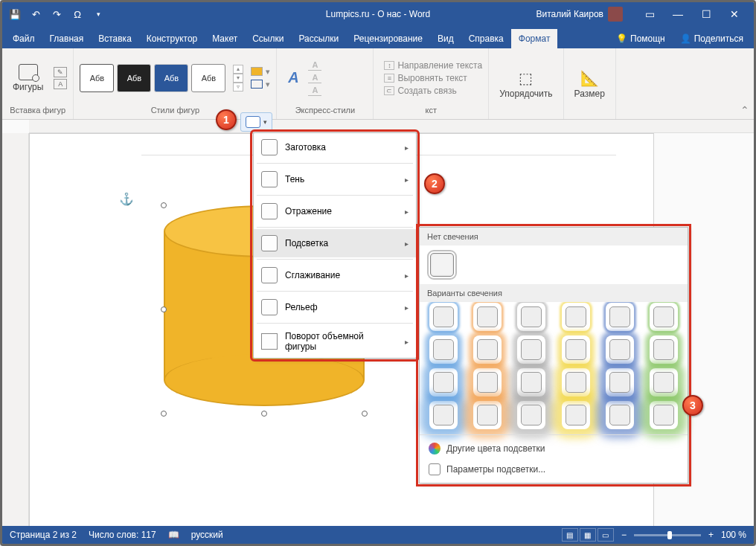 This screenshot has height=546, width=756. Describe the element at coordinates (534, 39) in the screenshot. I see `tab-format: Формат` at that location.